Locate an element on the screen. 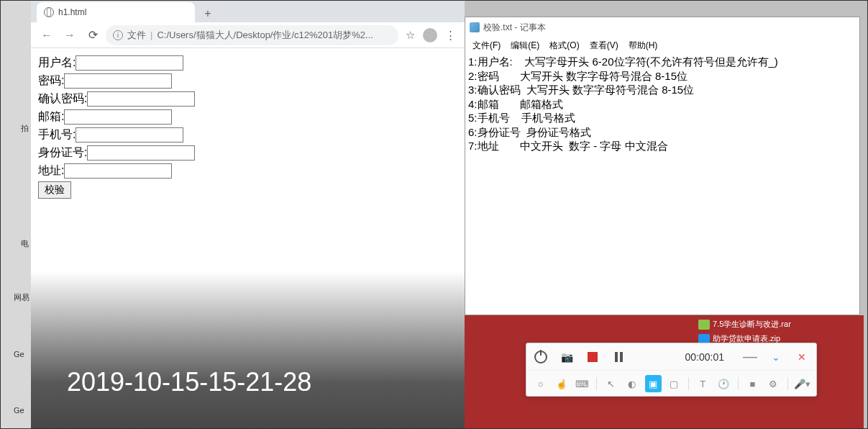 The height and width of the screenshot is (429, 868). address-input is located at coordinates (118, 171).